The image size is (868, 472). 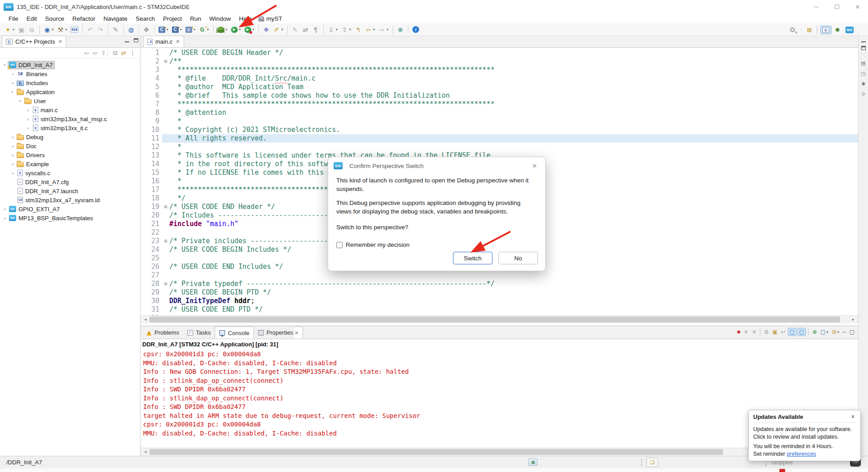 I want to click on close-tab-icon: ✕, so click(x=60, y=41).